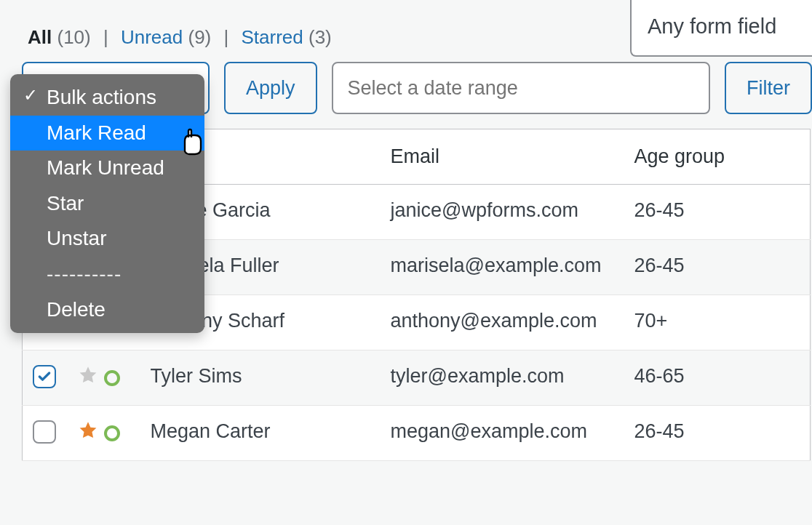 This screenshot has height=525, width=812. What do you see at coordinates (272, 37) in the screenshot?
I see `tab-label: Starred` at bounding box center [272, 37].